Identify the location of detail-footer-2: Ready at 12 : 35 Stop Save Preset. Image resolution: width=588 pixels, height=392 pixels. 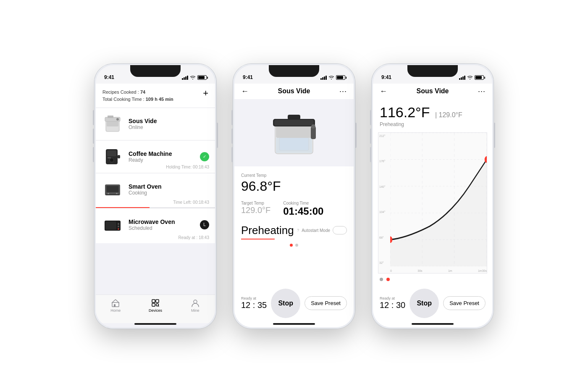
(294, 303).